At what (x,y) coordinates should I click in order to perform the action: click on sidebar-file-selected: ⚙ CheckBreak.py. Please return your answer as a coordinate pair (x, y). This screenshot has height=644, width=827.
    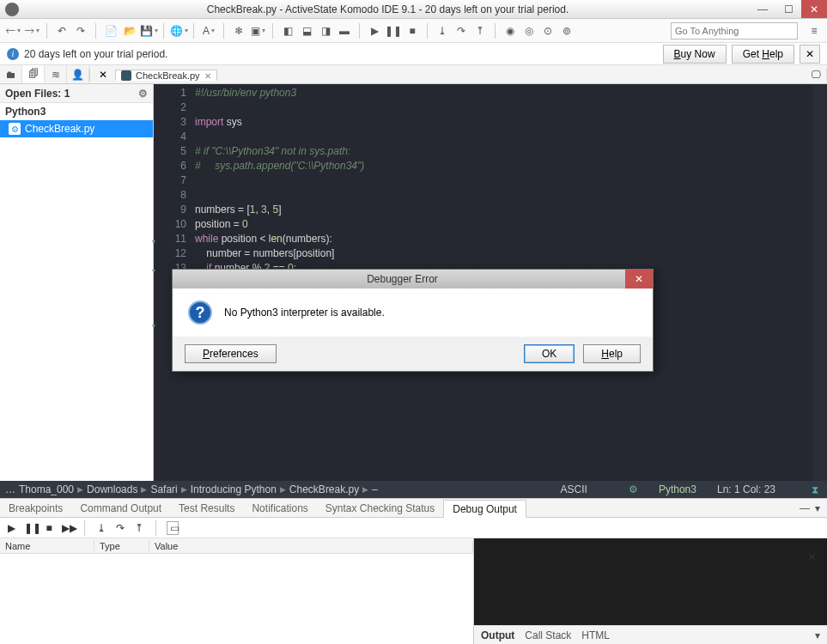
    Looking at the image, I should click on (76, 129).